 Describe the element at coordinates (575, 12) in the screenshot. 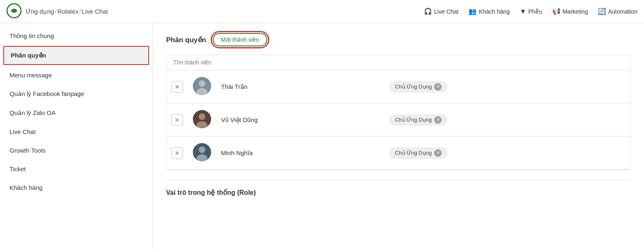

I see `nav-marketing-label: Marketing` at that location.